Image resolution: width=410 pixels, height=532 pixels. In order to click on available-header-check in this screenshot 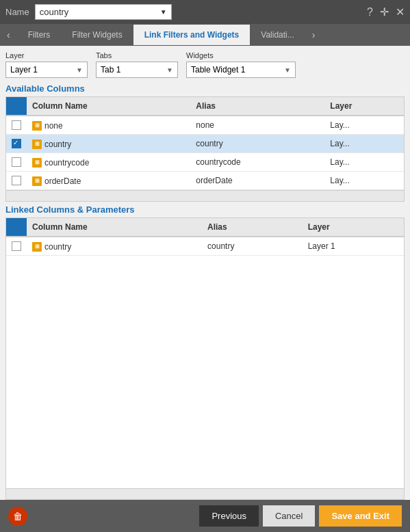, I will do `click(16, 107)`.